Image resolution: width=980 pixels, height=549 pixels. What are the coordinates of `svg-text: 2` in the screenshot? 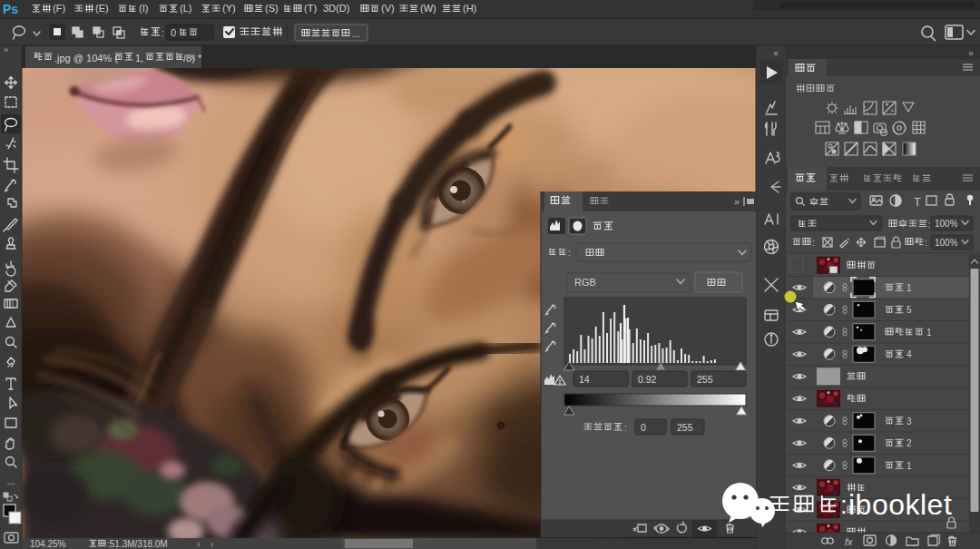 It's located at (909, 443).